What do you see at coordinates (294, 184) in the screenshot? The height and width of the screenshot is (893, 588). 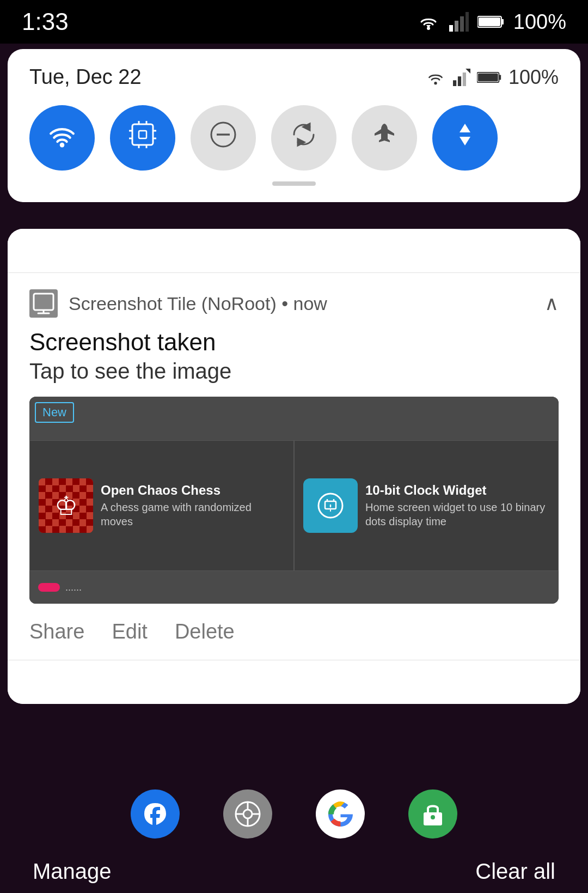 I see `qs-drag-handle` at bounding box center [294, 184].